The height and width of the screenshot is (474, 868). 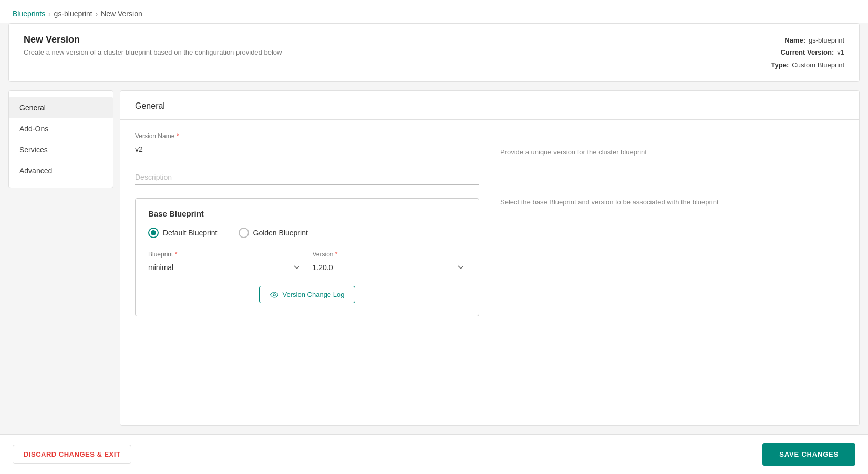 What do you see at coordinates (152, 40) in the screenshot?
I see `page-title: New Version` at bounding box center [152, 40].